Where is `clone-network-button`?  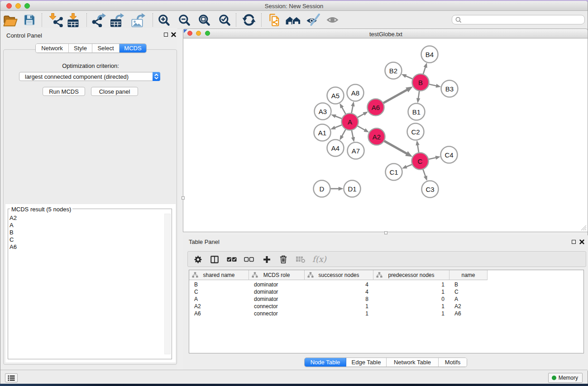 clone-network-button is located at coordinates (274, 20).